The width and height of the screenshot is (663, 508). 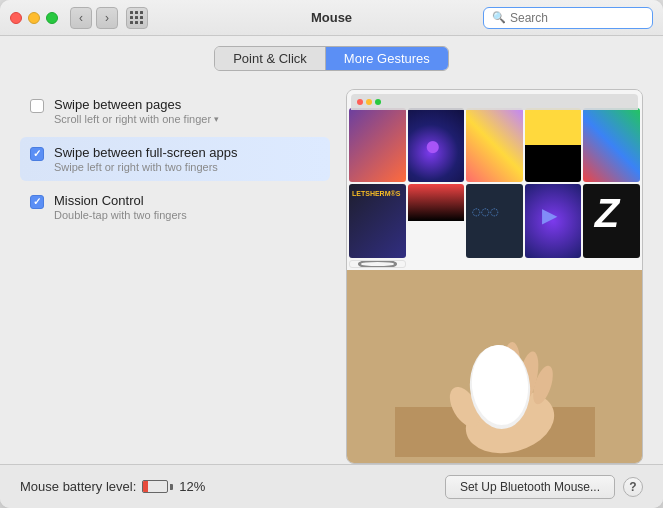 What do you see at coordinates (81, 18) in the screenshot?
I see `back-button: ‹` at bounding box center [81, 18].